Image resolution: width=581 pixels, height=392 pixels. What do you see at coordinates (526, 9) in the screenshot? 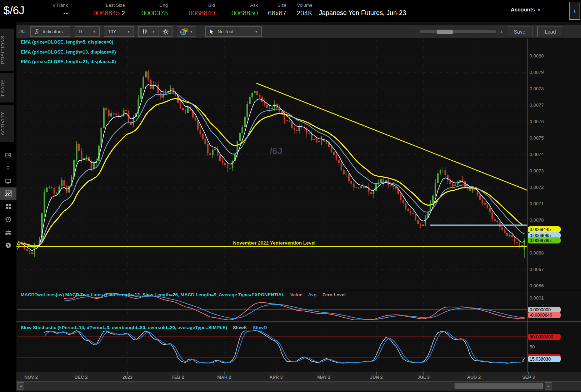
I see `accounts-menu: Accounts▼` at bounding box center [526, 9].